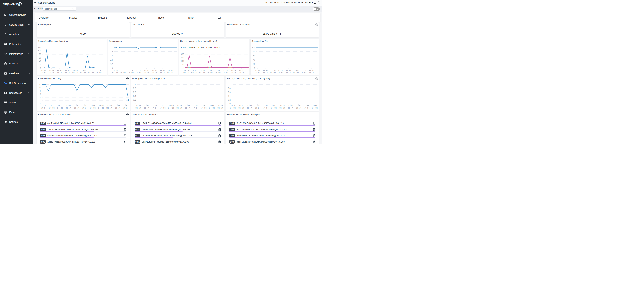 The width and height of the screenshot is (644, 288). Describe the element at coordinates (182, 61) in the screenshot. I see `svg-text: 400` at that location.